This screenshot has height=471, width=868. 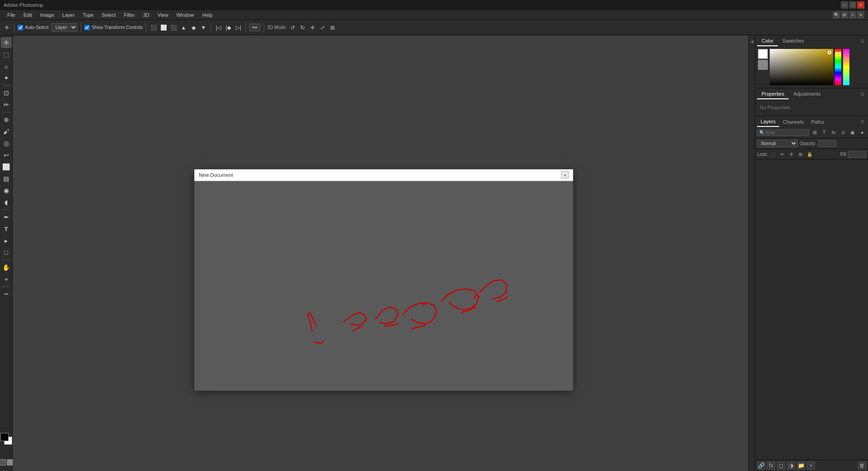 I want to click on move-tool-icon: ✛, so click(x=7, y=28).